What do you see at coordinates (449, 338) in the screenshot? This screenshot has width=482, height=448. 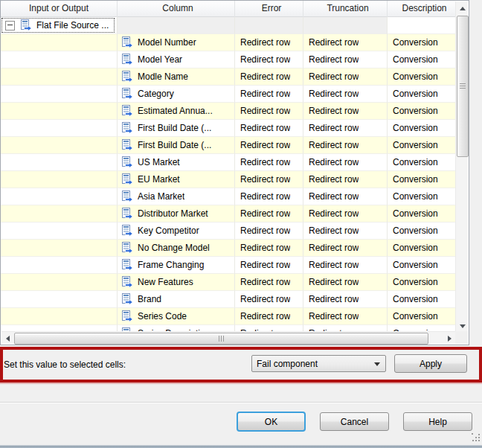 I see `scroll-right-icon` at bounding box center [449, 338].